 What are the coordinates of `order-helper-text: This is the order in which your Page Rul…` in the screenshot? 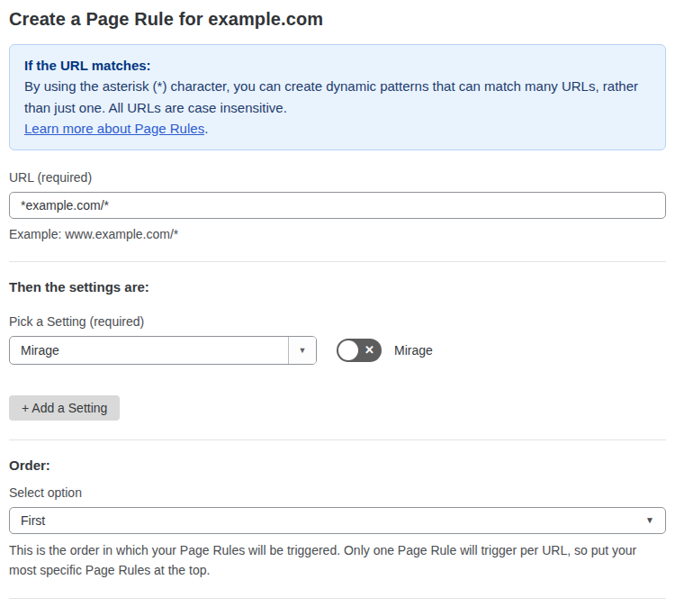 It's located at (338, 560).